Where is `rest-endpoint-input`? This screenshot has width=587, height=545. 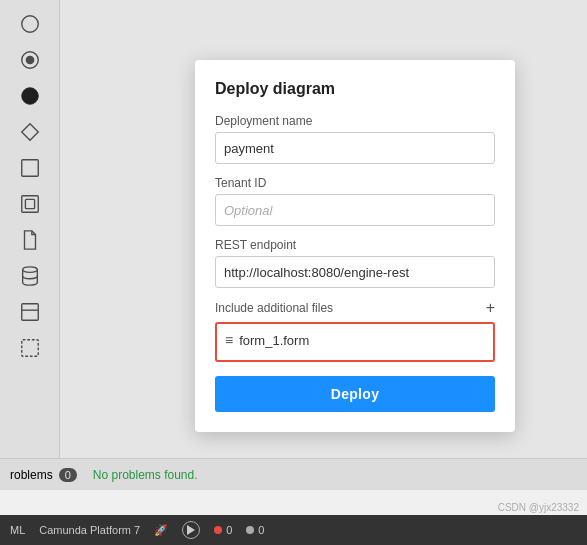
rest-endpoint-input is located at coordinates (355, 272).